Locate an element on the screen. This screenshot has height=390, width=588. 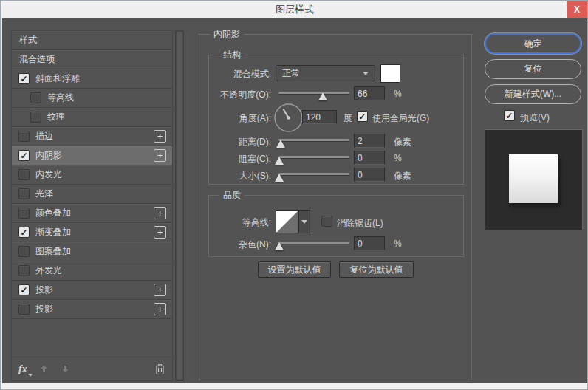
ok-button: 确定 is located at coordinates (533, 44).